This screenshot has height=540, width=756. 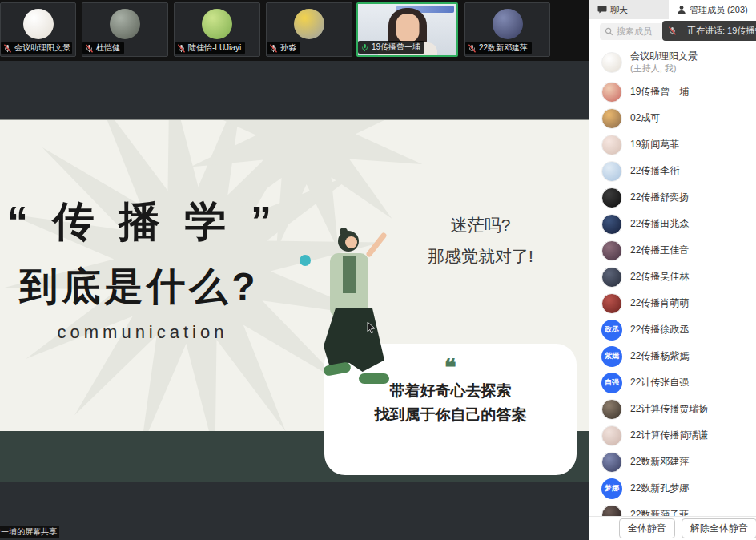 I want to click on member-name: 02成可, so click(x=645, y=119).